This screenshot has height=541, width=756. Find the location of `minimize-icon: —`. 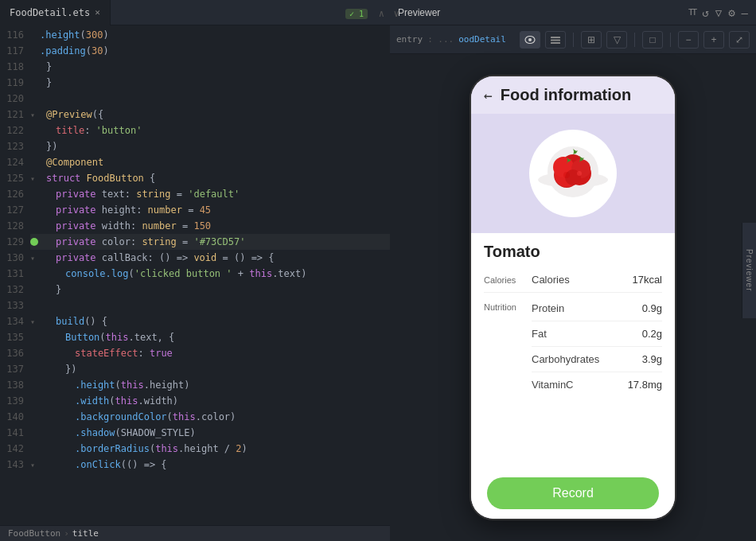

minimize-icon: — is located at coordinates (745, 13).